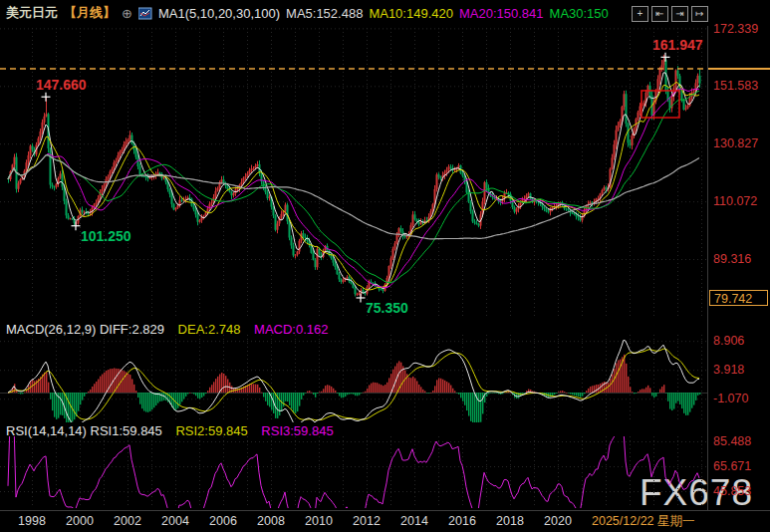 This screenshot has height=532, width=770. What do you see at coordinates (128, 521) in the screenshot?
I see `year-label: 2002` at bounding box center [128, 521].